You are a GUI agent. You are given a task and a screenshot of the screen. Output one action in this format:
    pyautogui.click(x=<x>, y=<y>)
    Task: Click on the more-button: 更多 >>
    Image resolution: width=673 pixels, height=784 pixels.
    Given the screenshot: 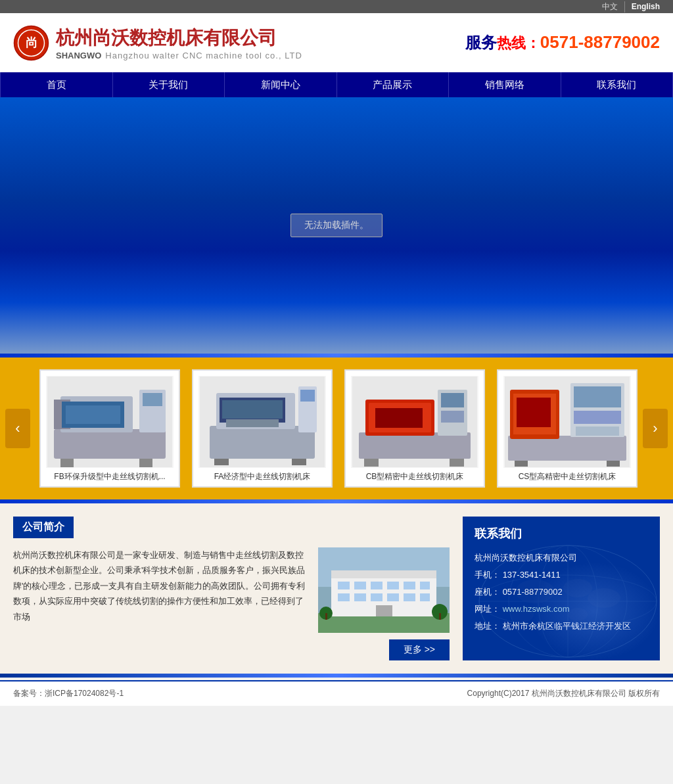 What is the action you would take?
    pyautogui.click(x=419, y=650)
    